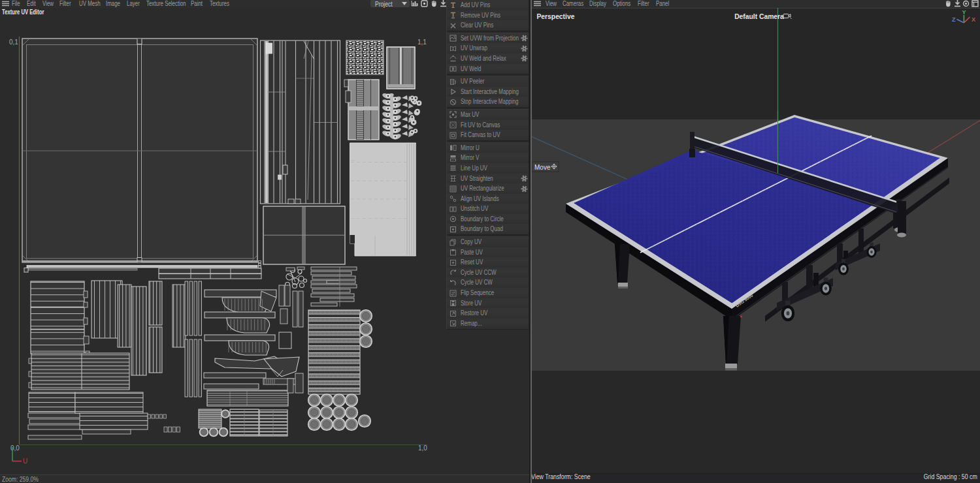 This screenshot has height=483, width=980. Describe the element at coordinates (542, 167) in the screenshot. I see `svg-text: Move` at that location.